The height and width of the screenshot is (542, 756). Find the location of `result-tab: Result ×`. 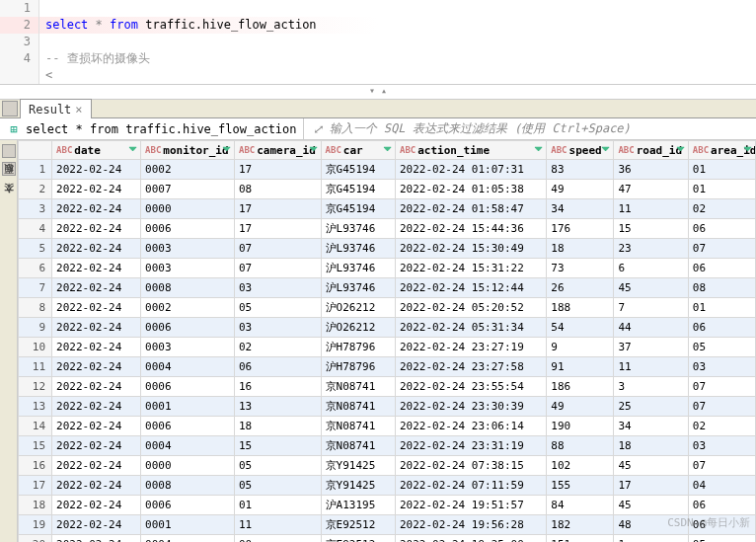

result-tab: Result × is located at coordinates (55, 109).